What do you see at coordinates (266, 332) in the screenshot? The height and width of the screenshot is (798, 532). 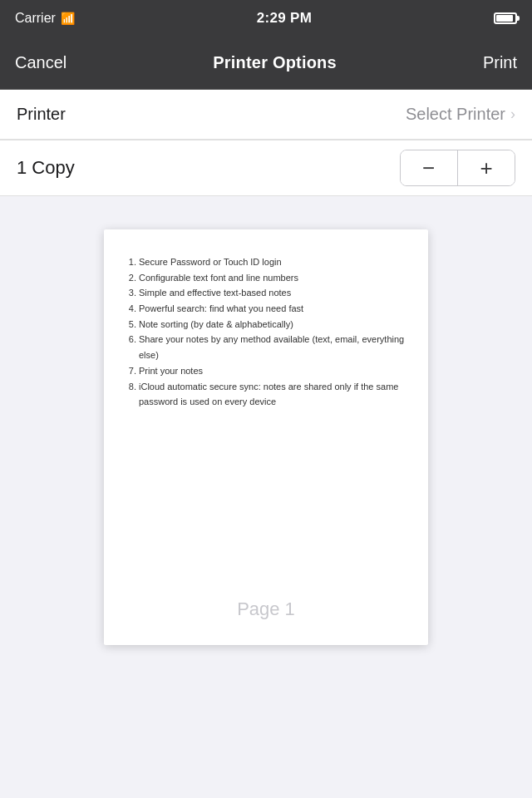 I see `page-list: Secure Password or Touch ID loginConfigu…` at bounding box center [266, 332].